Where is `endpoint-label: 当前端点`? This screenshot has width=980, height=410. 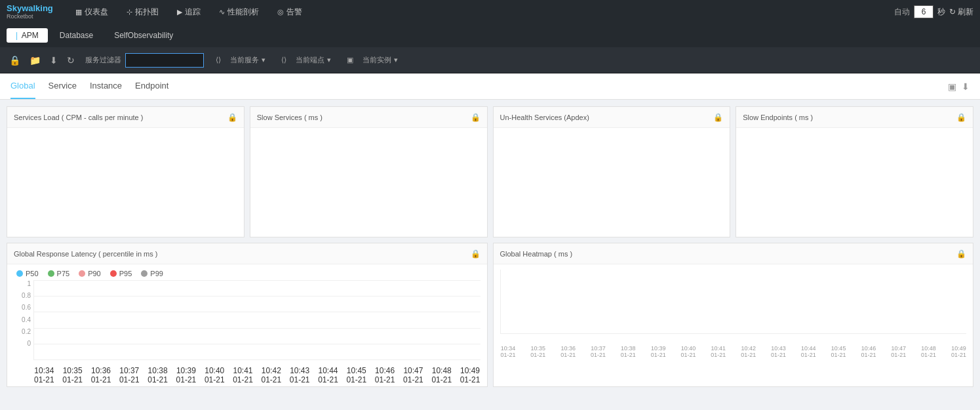
endpoint-label: 当前端点 is located at coordinates (310, 60).